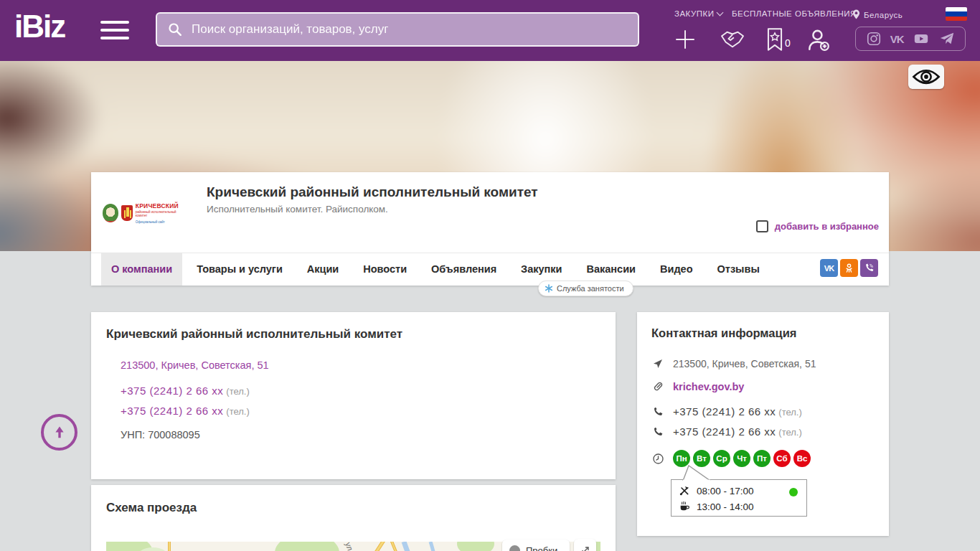  Describe the element at coordinates (742, 458) in the screenshot. I see `weekday-thu: Чт` at that location.